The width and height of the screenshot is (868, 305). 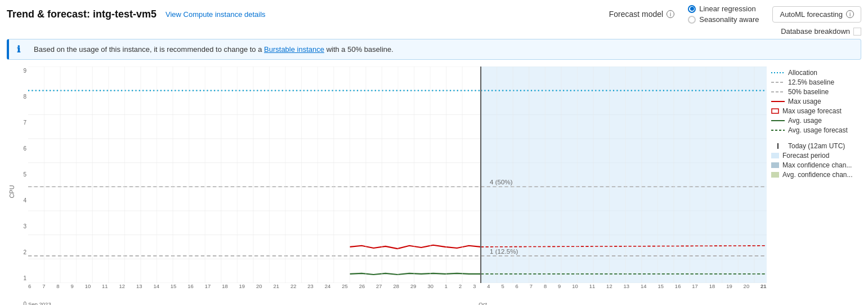 What do you see at coordinates (723, 14) in the screenshot?
I see `forecast-model-options: Linear regression Seasonality aware` at bounding box center [723, 14].